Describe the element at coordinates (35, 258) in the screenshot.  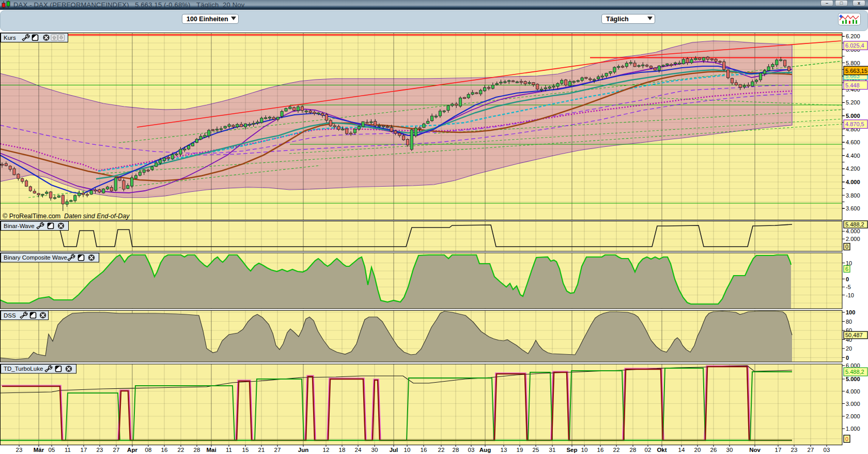
I see `svg-text: Binary Composite Wave` at that location.